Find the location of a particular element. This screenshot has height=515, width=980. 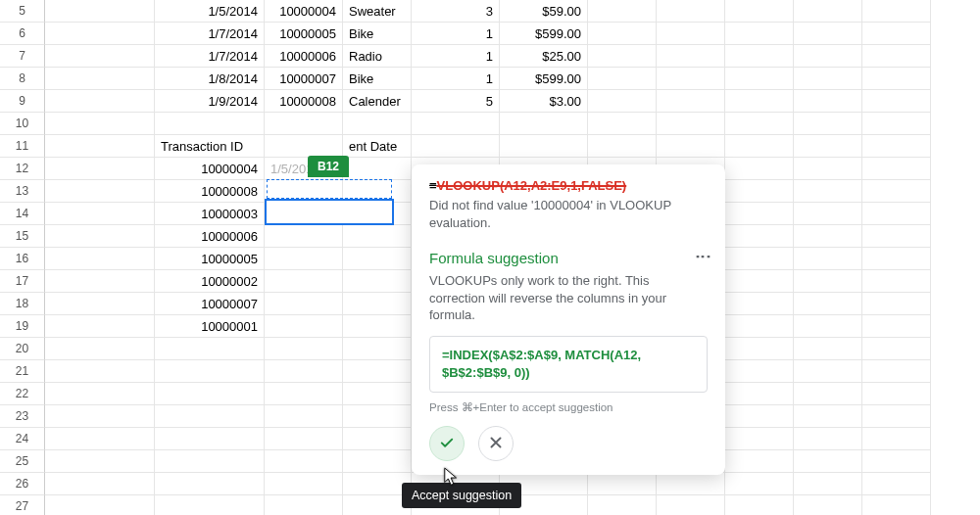

row-header: 24 is located at coordinates (23, 439).